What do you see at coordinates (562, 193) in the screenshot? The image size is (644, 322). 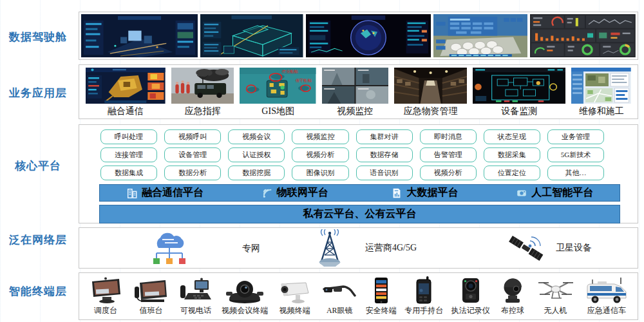 I see `platform-label: 人工智能平台` at bounding box center [562, 193].